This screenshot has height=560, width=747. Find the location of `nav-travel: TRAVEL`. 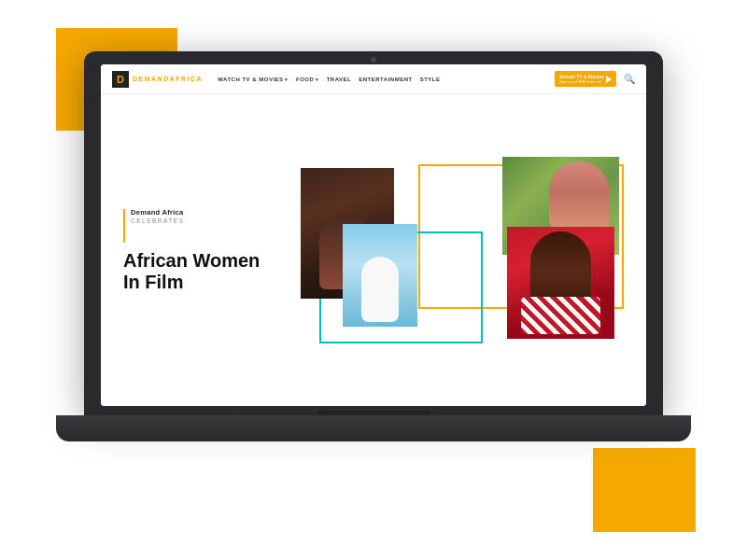

nav-travel: TRAVEL is located at coordinates (340, 79).